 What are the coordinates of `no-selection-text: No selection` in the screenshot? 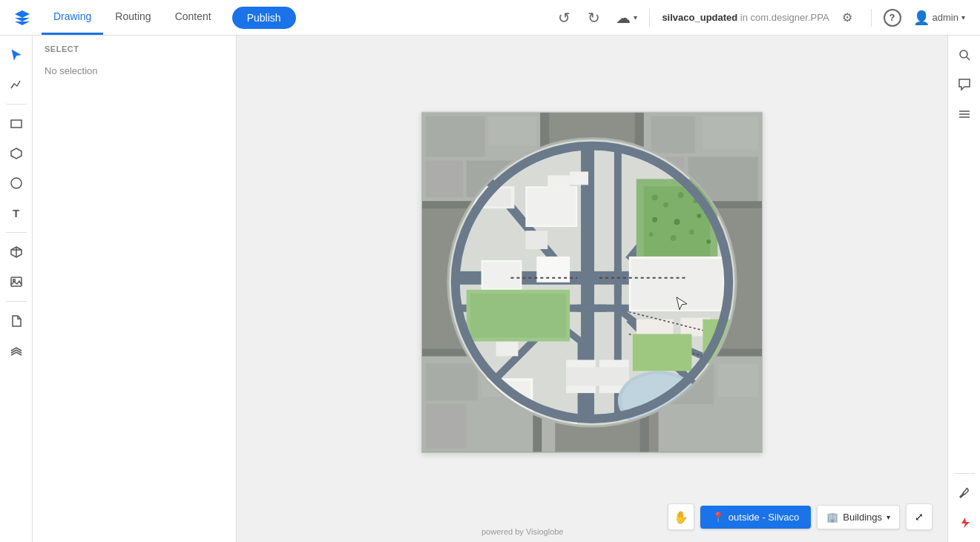 It's located at (134, 71).